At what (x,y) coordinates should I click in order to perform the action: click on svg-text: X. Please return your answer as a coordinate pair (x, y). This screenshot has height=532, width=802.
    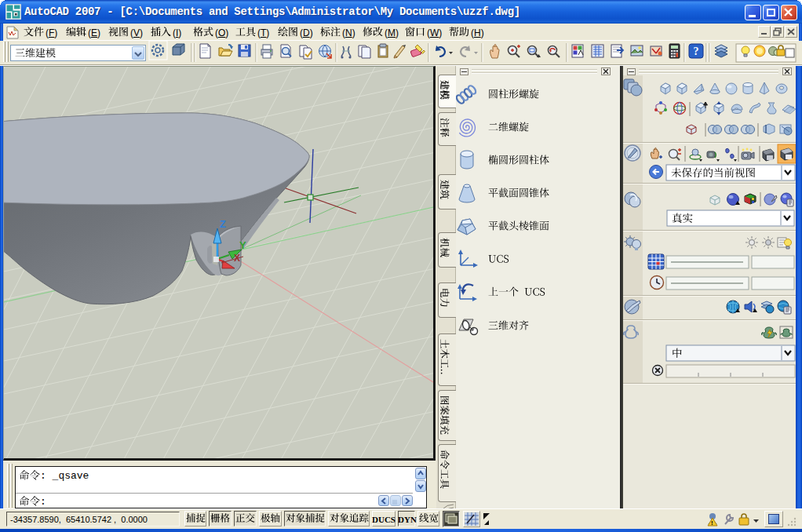
    Looking at the image, I should click on (237, 258).